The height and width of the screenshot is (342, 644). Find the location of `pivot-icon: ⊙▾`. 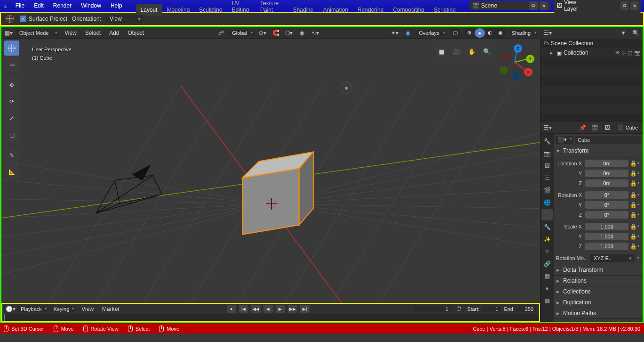

pivot-icon: ⊙▾ is located at coordinates (262, 33).